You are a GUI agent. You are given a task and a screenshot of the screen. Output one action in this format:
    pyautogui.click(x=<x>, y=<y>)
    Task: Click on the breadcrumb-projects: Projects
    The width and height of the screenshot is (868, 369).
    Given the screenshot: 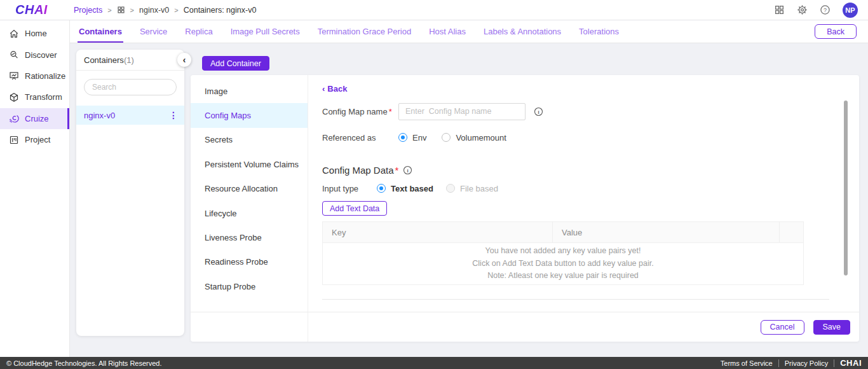 What is the action you would take?
    pyautogui.click(x=88, y=10)
    